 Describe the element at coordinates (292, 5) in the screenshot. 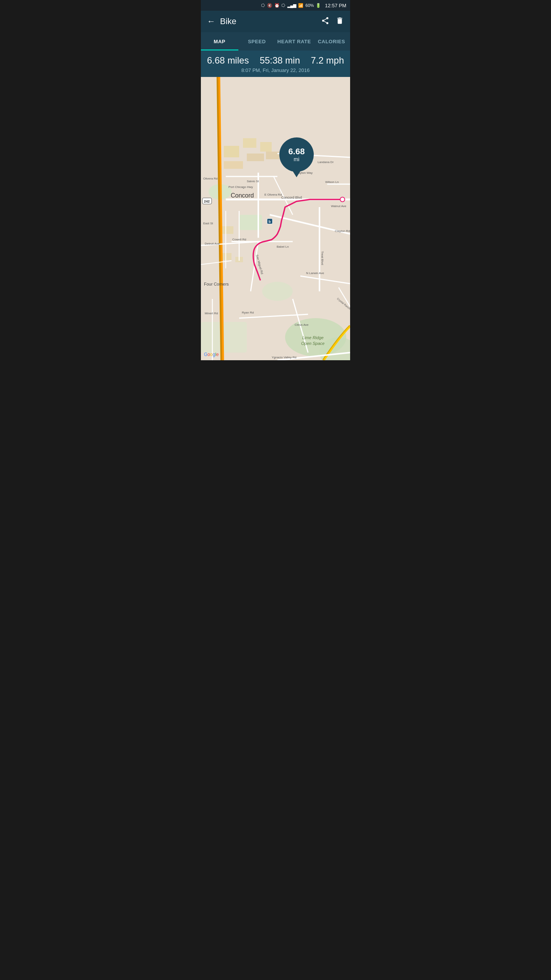

I see `status-icons: ⭔ 🔇 ⏰ ⭔ ▂▄▆ 📶 60% 🔋` at that location.